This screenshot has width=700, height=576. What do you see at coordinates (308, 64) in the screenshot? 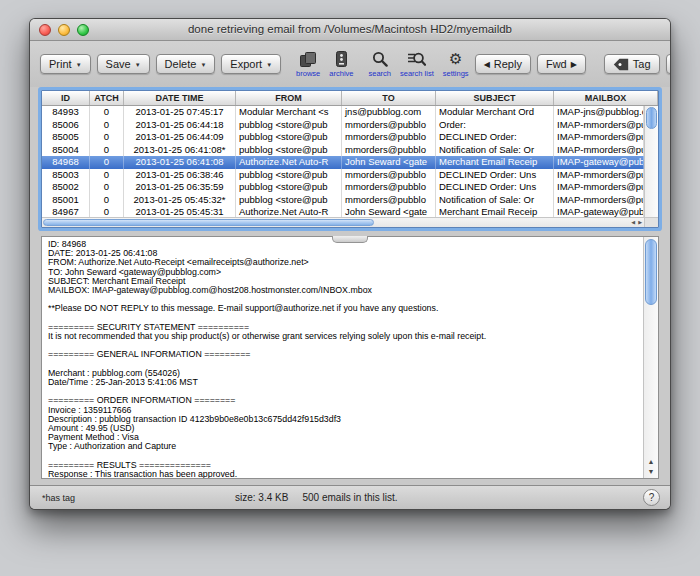
I see `browse-tool: browse` at bounding box center [308, 64].